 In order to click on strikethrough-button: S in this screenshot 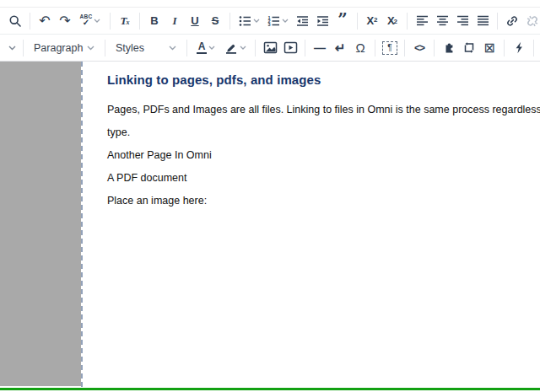, I will do `click(215, 21)`.